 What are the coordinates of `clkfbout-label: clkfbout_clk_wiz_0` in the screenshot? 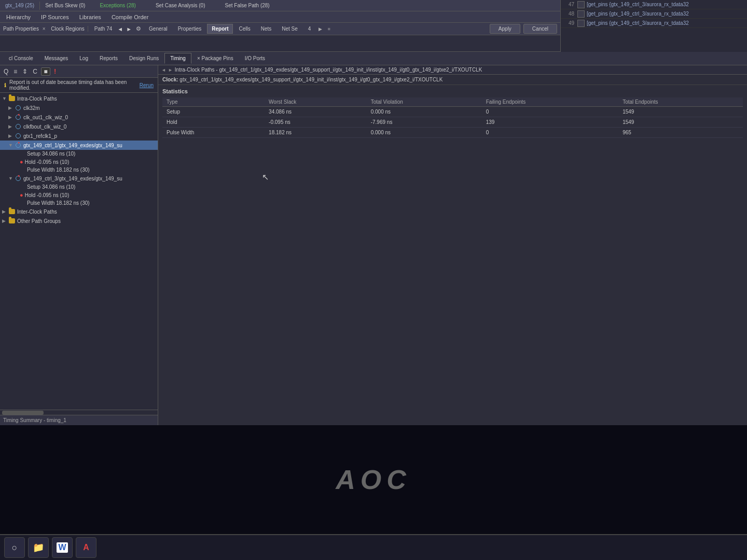 It's located at (45, 127).